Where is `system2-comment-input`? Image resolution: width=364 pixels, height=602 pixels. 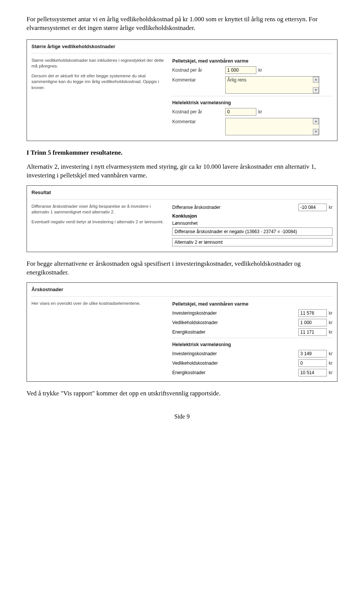
system2-comment-input is located at coordinates (272, 127).